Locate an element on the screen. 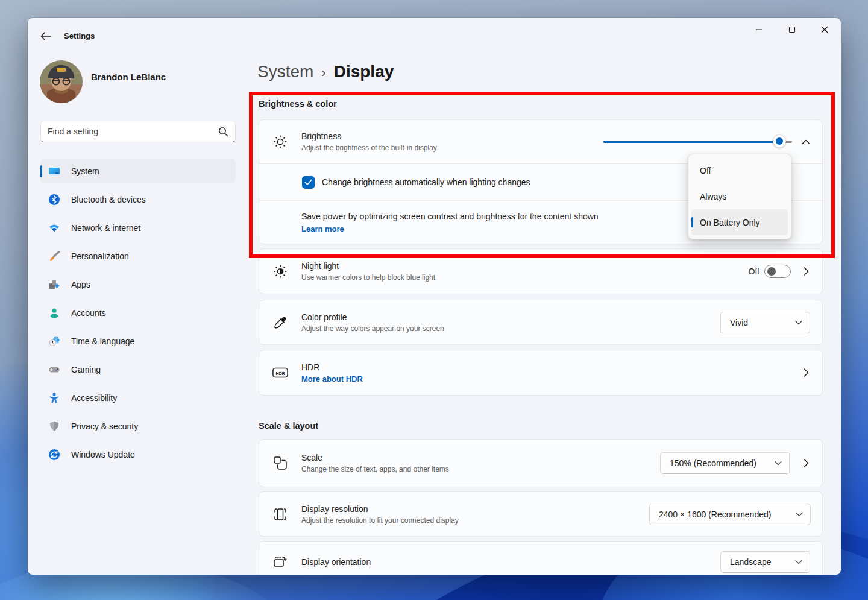 The width and height of the screenshot is (868, 600). chevron-up-icon is located at coordinates (806, 142).